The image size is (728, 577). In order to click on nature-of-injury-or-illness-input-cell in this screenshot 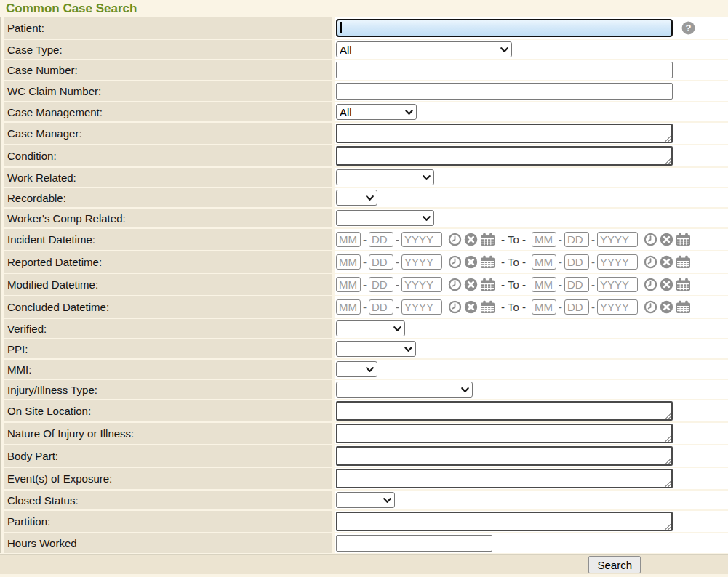, I will do `click(531, 433)`.